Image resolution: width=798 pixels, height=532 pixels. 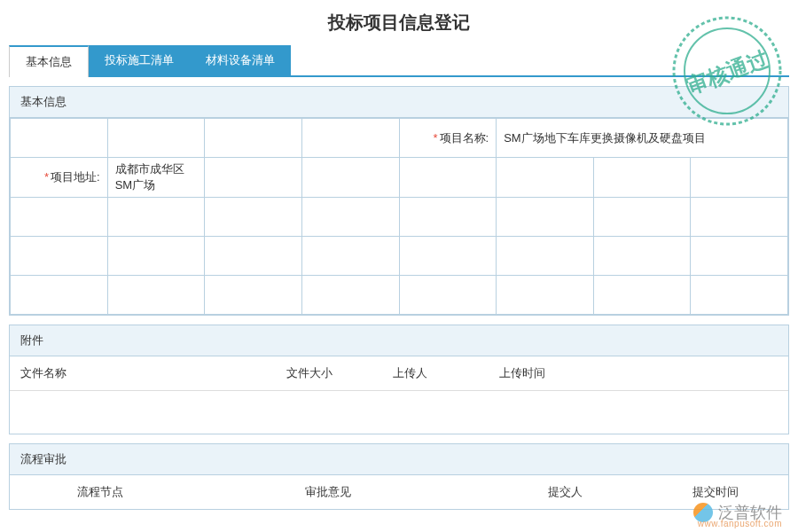 What do you see at coordinates (75, 177) in the screenshot?
I see `label-text: 项目地址:` at bounding box center [75, 177].